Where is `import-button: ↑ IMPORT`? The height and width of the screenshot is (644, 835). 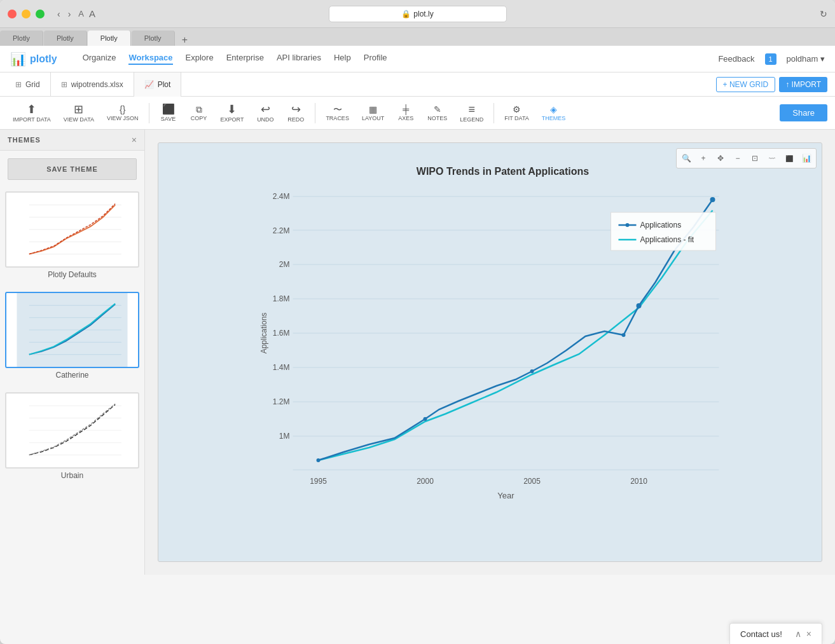
import-button: ↑ IMPORT is located at coordinates (803, 85).